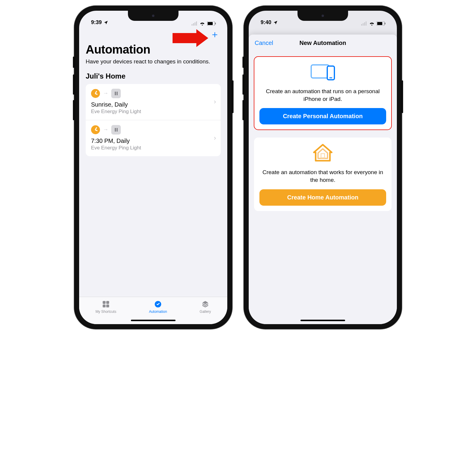 The width and height of the screenshot is (476, 467). What do you see at coordinates (323, 198) in the screenshot?
I see `create-home-automation-button: Create Home Automation` at bounding box center [323, 198].